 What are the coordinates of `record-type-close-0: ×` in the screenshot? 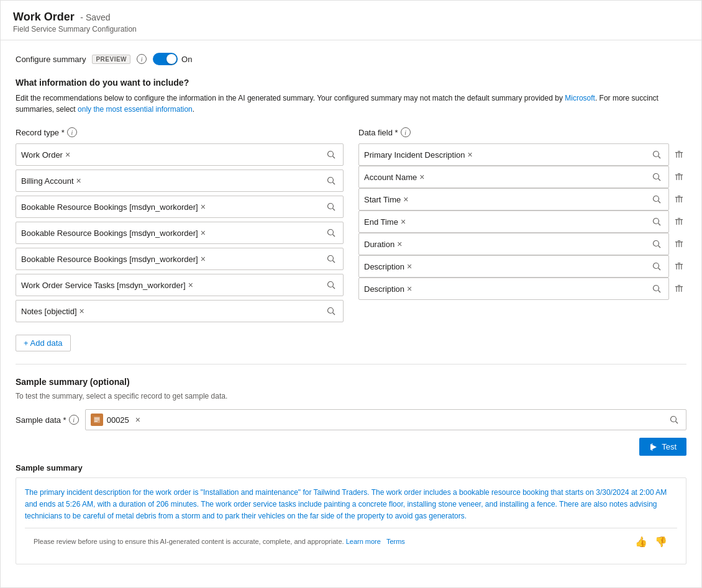 It's located at (68, 155).